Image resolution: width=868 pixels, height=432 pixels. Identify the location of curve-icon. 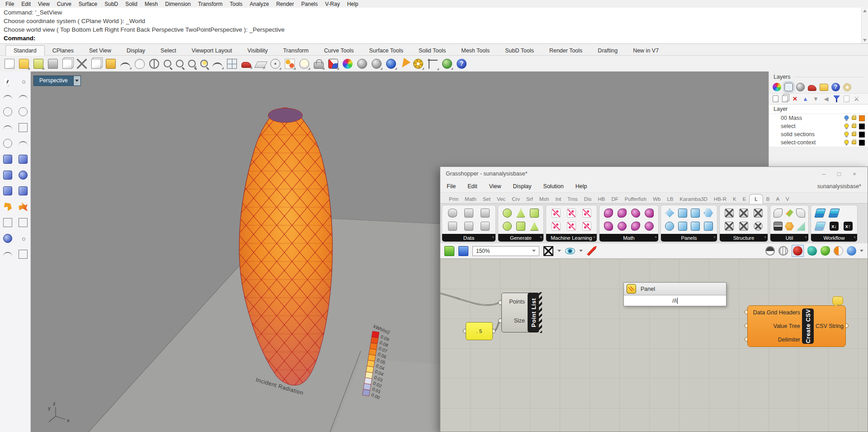
(23, 98).